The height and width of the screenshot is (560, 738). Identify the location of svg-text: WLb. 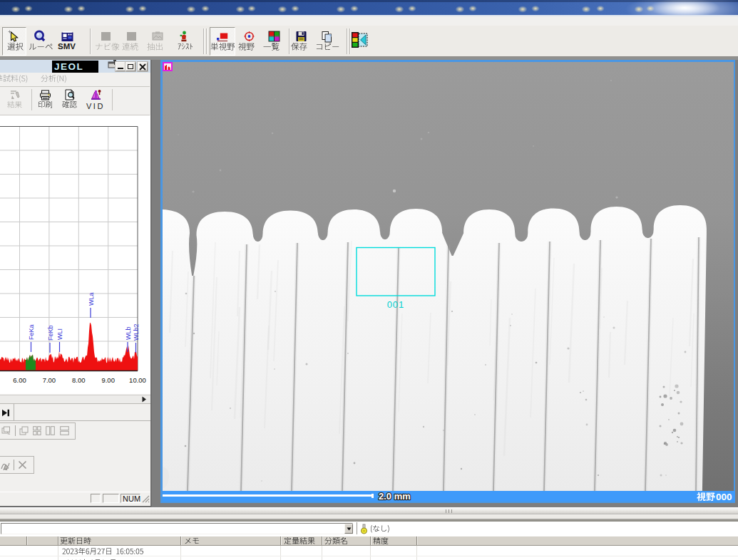
(128, 333).